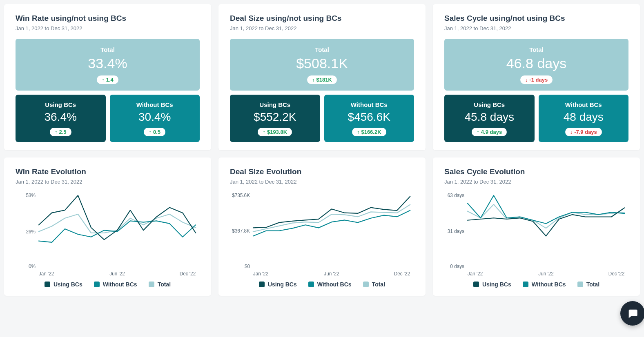 The image size is (644, 337). I want to click on chart-card-sales-cycle-evolution: Sales Cycle Evolution Jan 1, 2022 to Dec…, so click(537, 227).